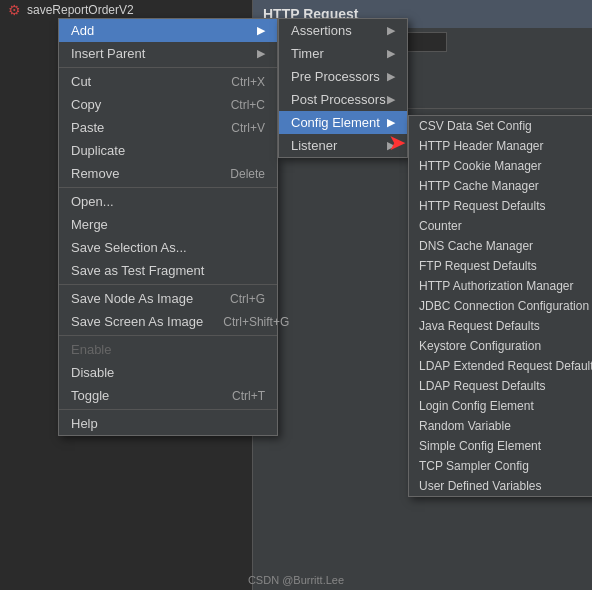 This screenshot has height=590, width=592. What do you see at coordinates (338, 100) in the screenshot?
I see `submenu-item-label: Post Processors` at bounding box center [338, 100].